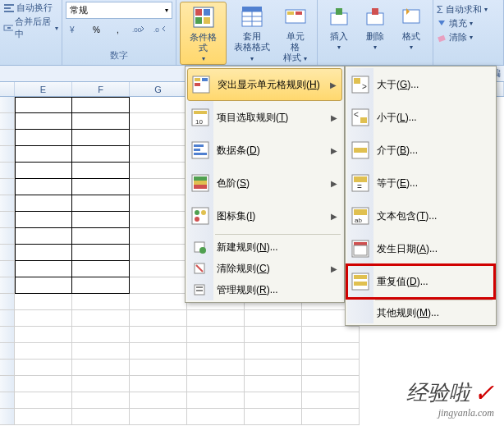 This screenshot has height=426, width=504. I want to click on format-button: 格式▾, so click(411, 27).